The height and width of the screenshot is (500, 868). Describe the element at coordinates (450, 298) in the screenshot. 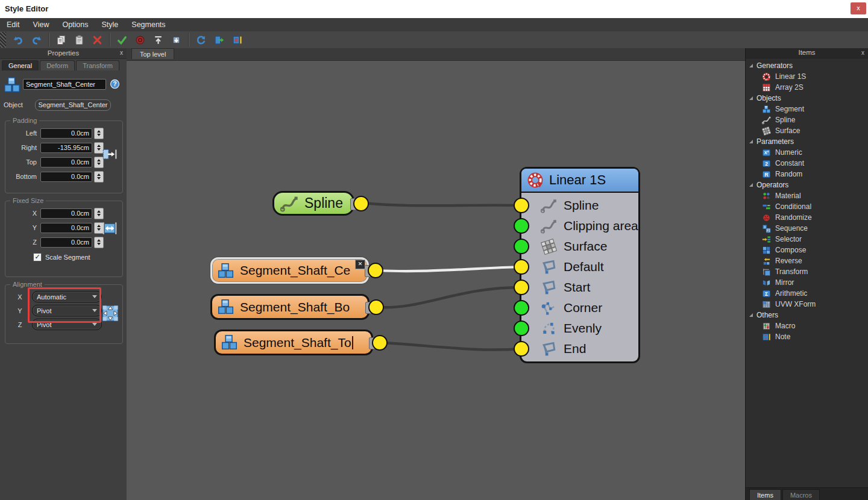

I see `wire-segment-bottom-to-start` at that location.